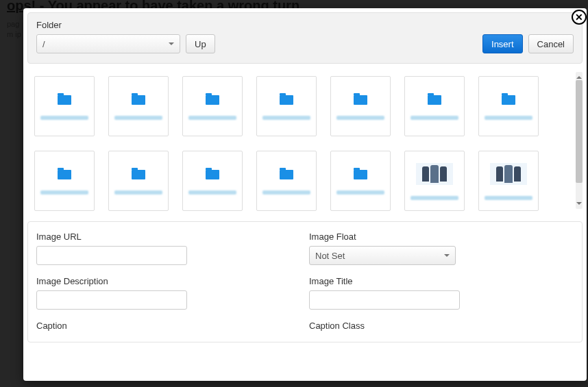 This screenshot has width=588, height=387. I want to click on folder-select: /, so click(108, 44).